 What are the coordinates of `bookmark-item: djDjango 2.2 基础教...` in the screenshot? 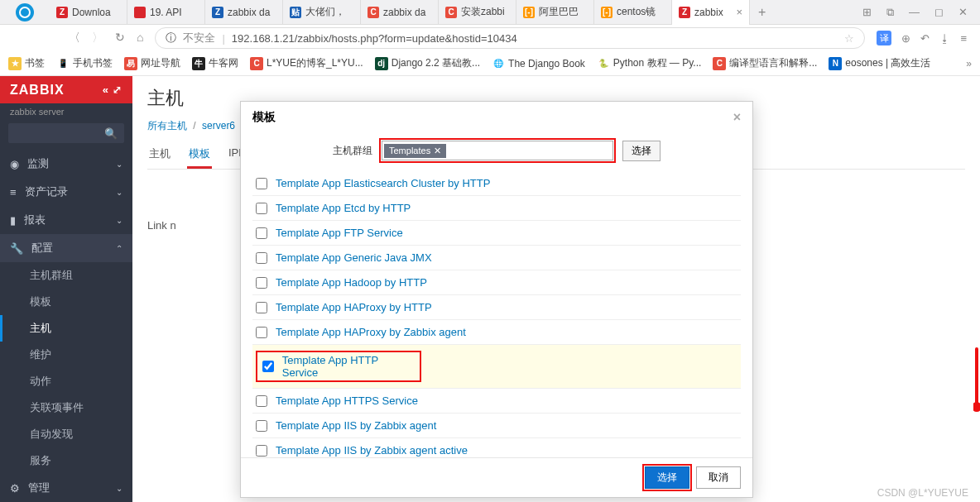 It's located at (427, 63).